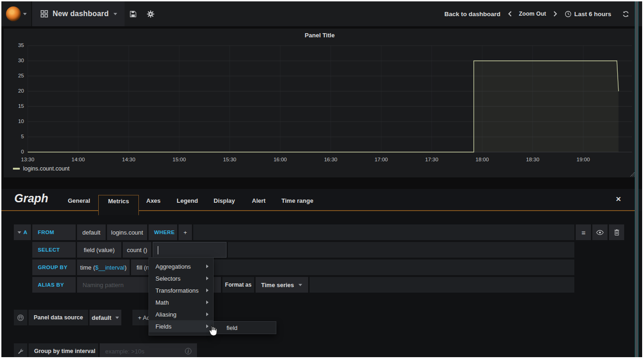 The image size is (644, 359). I want to click on select-field-segment: field (value), so click(99, 250).